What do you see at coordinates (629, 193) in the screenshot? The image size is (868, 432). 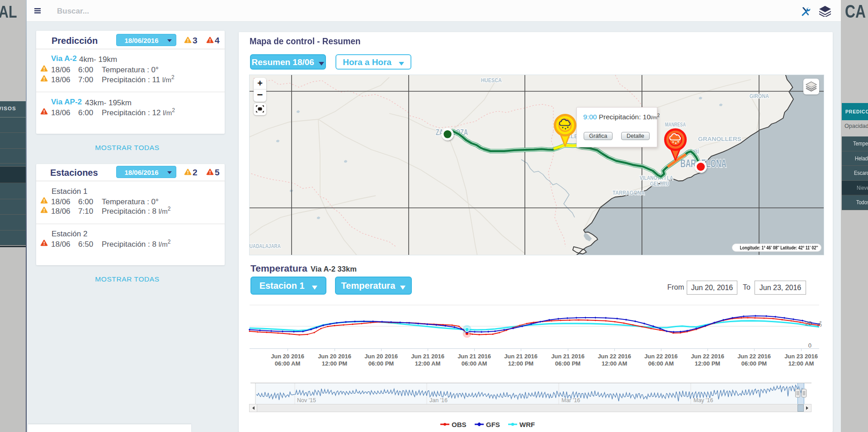 I see `svg-text: TARRAGONA` at bounding box center [629, 193].